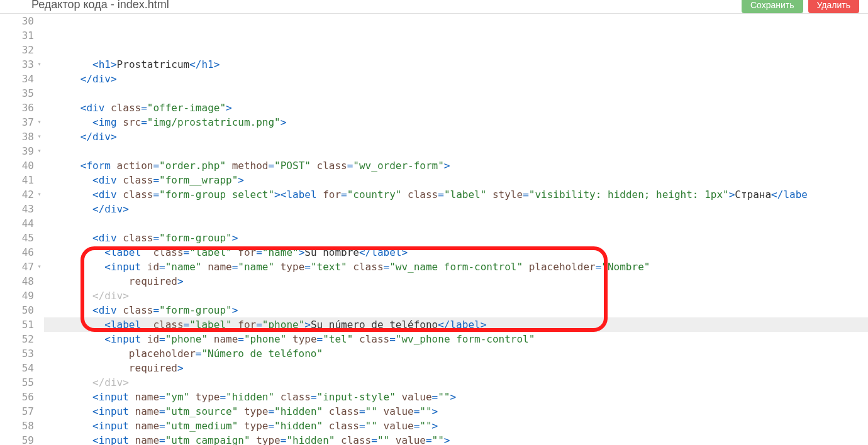 This screenshot has width=868, height=445. I want to click on line-number: 33, so click(17, 64).